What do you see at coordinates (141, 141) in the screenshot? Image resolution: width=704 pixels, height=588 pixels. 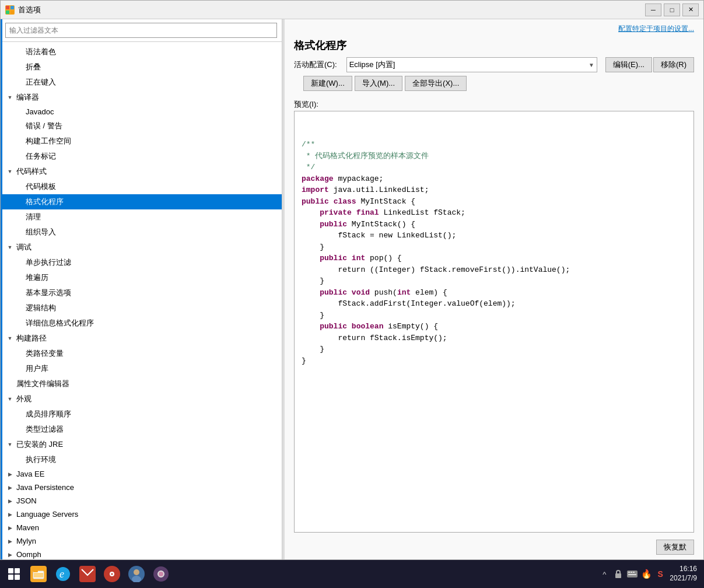 I see `tree-item-build_workspace: 构建工作空间` at bounding box center [141, 141].